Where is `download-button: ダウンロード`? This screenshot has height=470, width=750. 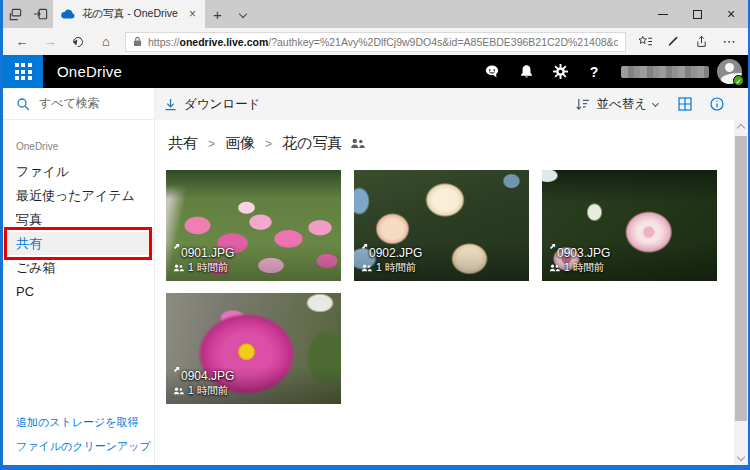
download-button: ダウンロード is located at coordinates (212, 104).